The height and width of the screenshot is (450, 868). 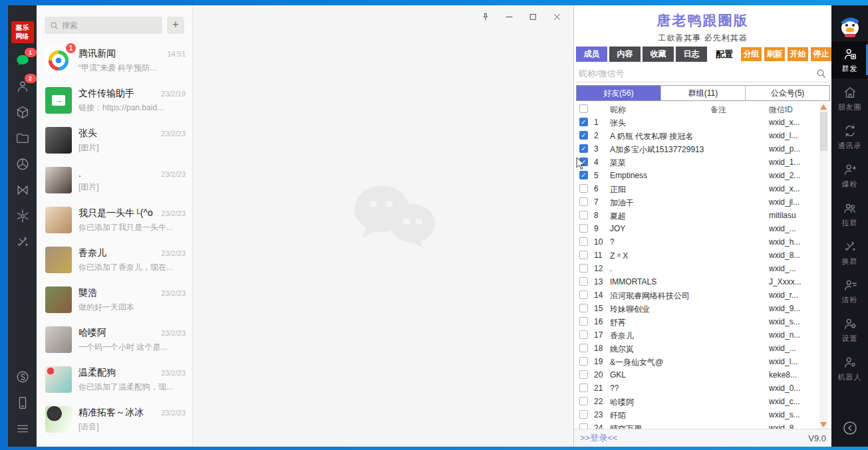 What do you see at coordinates (698, 388) in the screenshot?
I see `table-row: 21 ?? wxid_0...` at bounding box center [698, 388].